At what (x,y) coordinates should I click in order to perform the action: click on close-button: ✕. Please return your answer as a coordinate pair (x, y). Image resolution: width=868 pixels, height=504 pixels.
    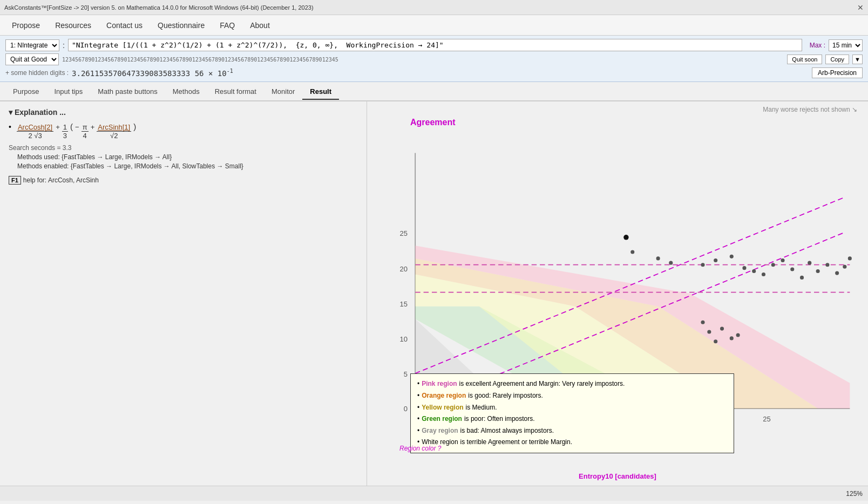
    Looking at the image, I should click on (860, 8).